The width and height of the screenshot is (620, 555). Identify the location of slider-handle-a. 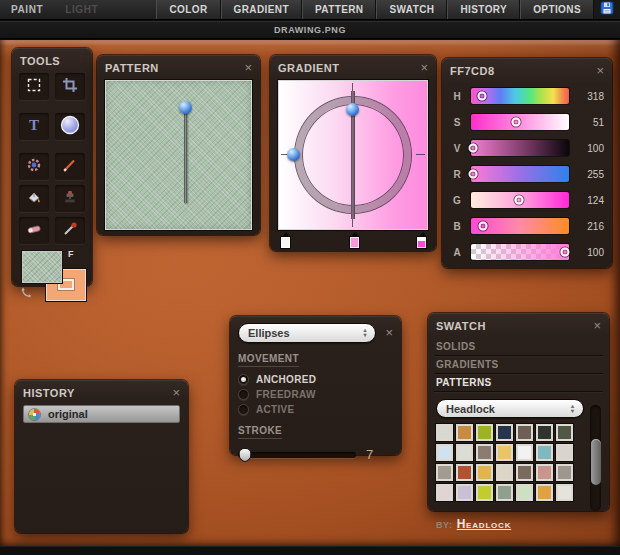
(566, 252).